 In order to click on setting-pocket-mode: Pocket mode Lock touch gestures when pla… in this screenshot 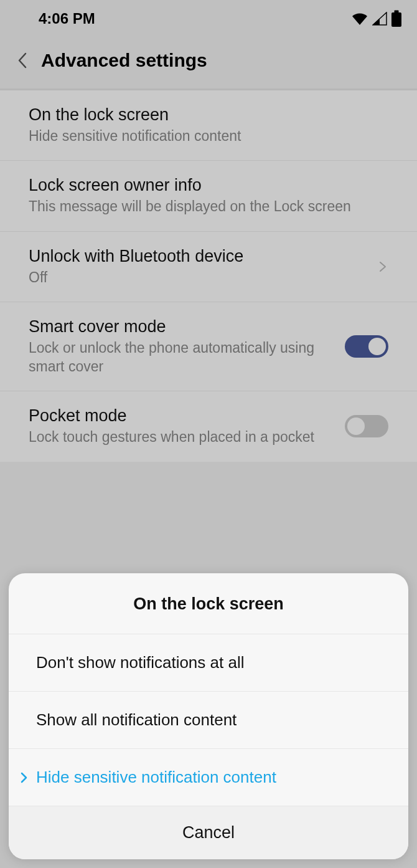, I will do `click(208, 426)`.